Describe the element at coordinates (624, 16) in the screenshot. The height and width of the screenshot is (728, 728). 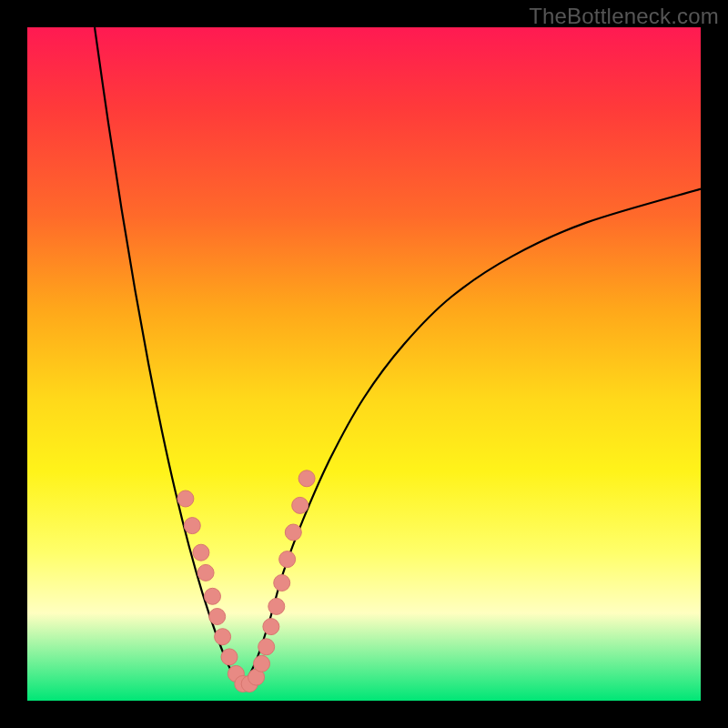
I see `watermark-text: TheBottleneck.com` at that location.